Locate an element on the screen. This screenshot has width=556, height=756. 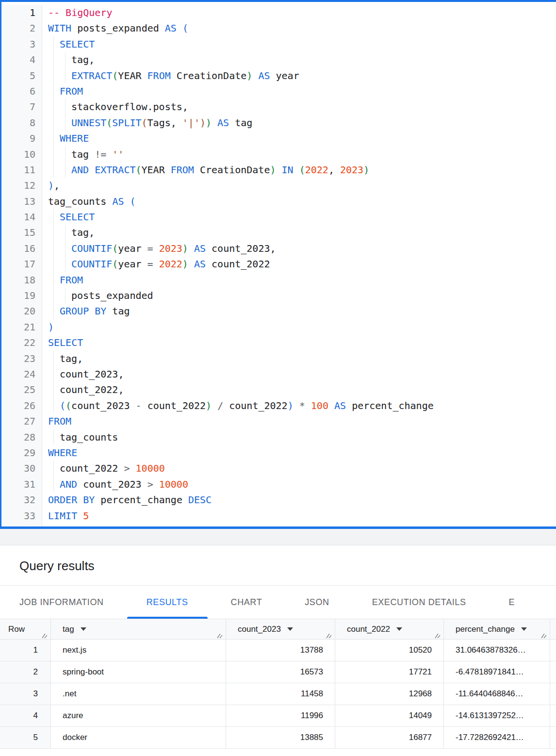
code-line: 12), is located at coordinates (278, 185).